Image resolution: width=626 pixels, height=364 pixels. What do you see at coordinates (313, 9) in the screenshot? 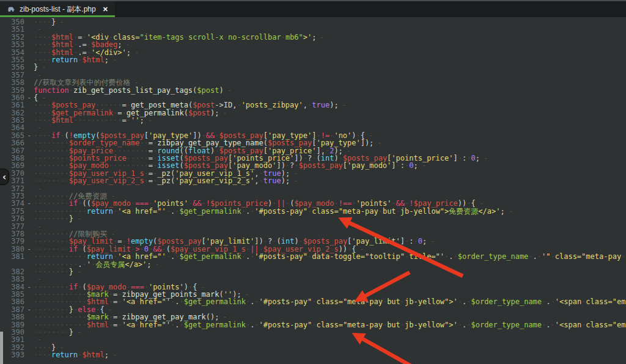
I see `tab-bar: zib-posts-list - 副本.php ✕` at bounding box center [313, 9].